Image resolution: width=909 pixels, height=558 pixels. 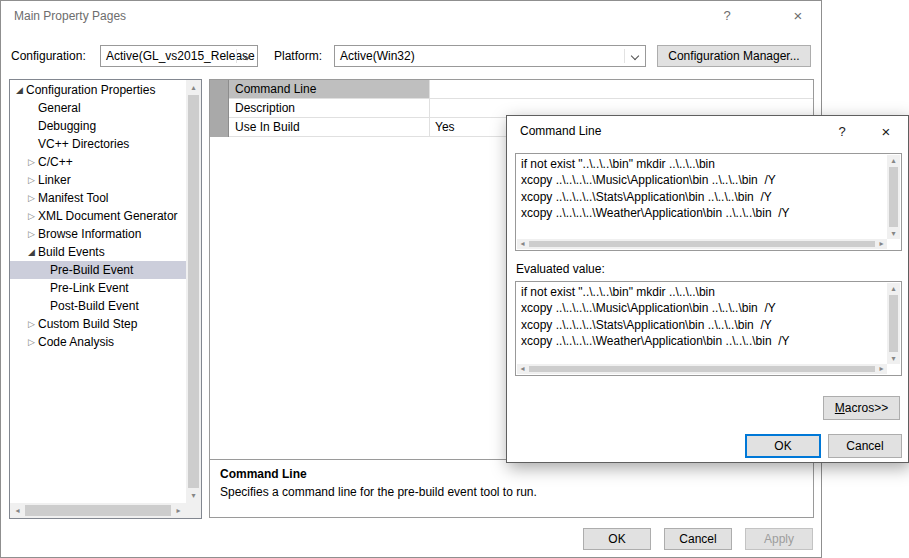 What do you see at coordinates (560, 132) in the screenshot?
I see `dialog-title: Command Line` at bounding box center [560, 132].